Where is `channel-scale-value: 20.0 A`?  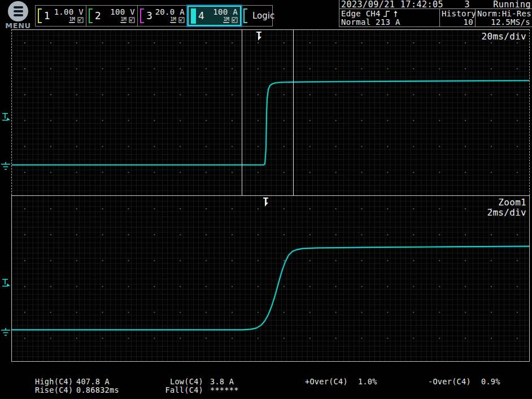
channel-scale-value: 20.0 A is located at coordinates (170, 12).